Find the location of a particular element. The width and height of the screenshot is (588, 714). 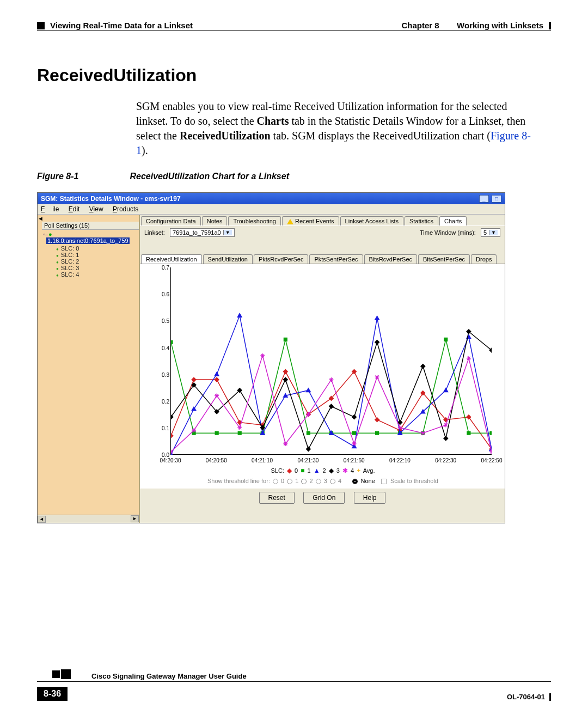

metric-tabs: ReceivedUtilizationSendUtilizationPktsRc… is located at coordinates (322, 258).